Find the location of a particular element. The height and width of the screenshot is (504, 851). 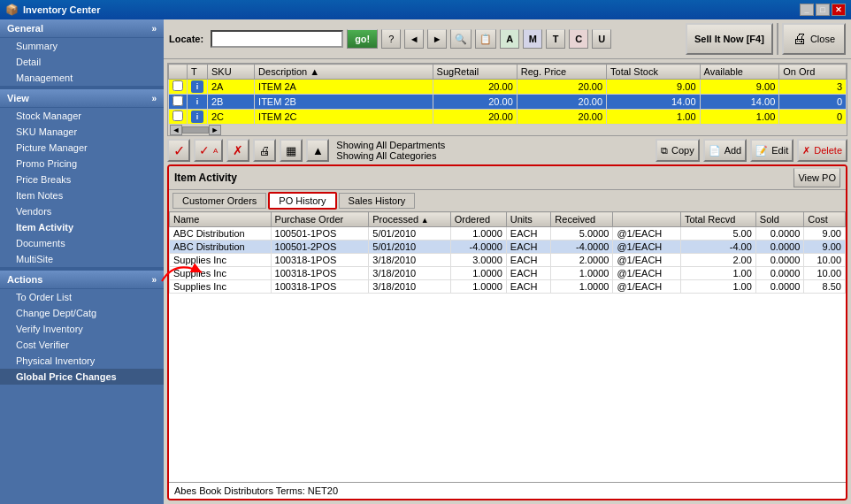

sidebar-item-documents: Documents is located at coordinates (81, 243).